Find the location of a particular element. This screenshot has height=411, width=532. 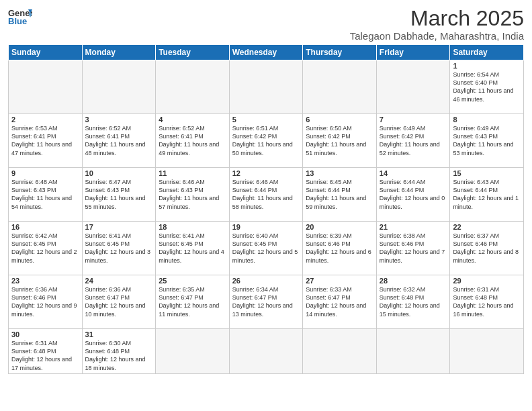

day-info: Sunrise: 6:43 AM Sunset: 6:44 PM Dayligh… is located at coordinates (486, 195).